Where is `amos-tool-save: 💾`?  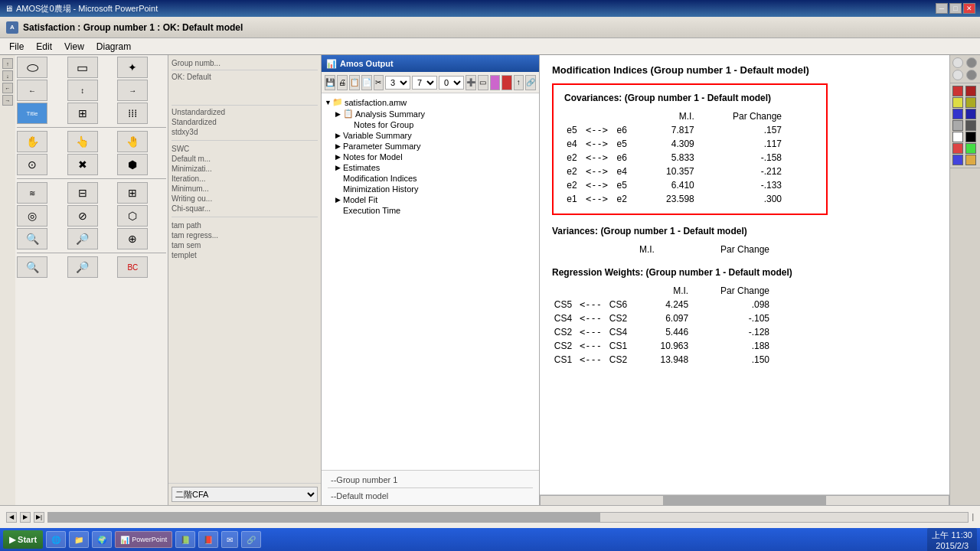 amos-tool-save: 💾 is located at coordinates (330, 83).